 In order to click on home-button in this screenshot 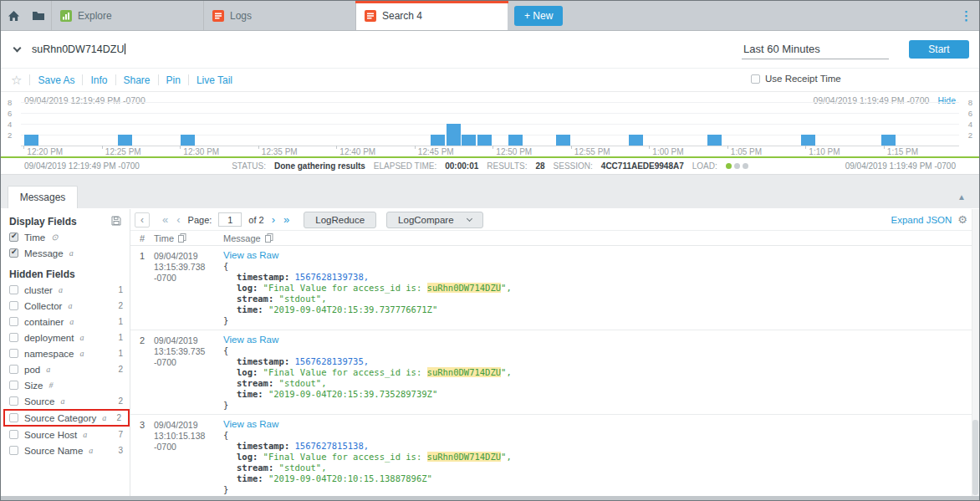, I will do `click(13, 15)`.